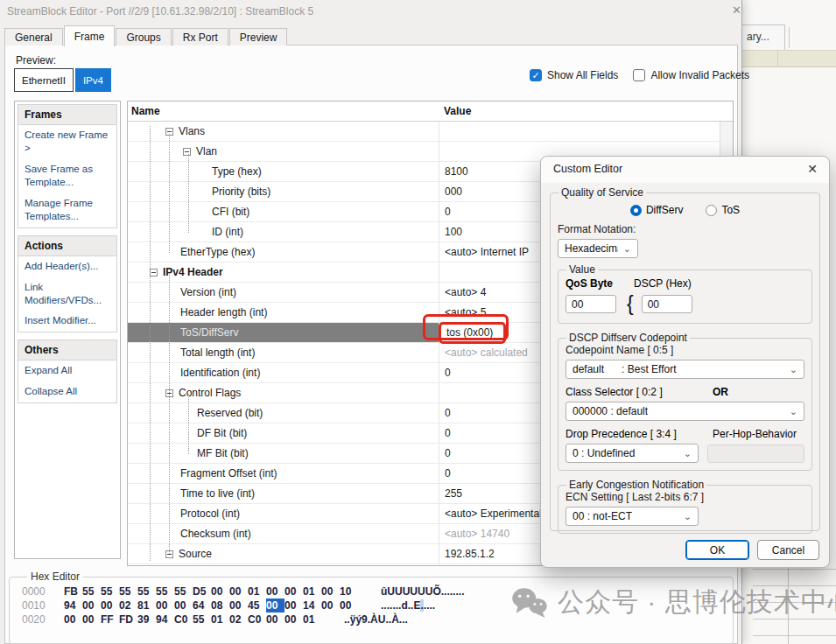 The height and width of the screenshot is (644, 836). What do you see at coordinates (348, 592) in the screenshot?
I see `hex-byte: 10` at bounding box center [348, 592].